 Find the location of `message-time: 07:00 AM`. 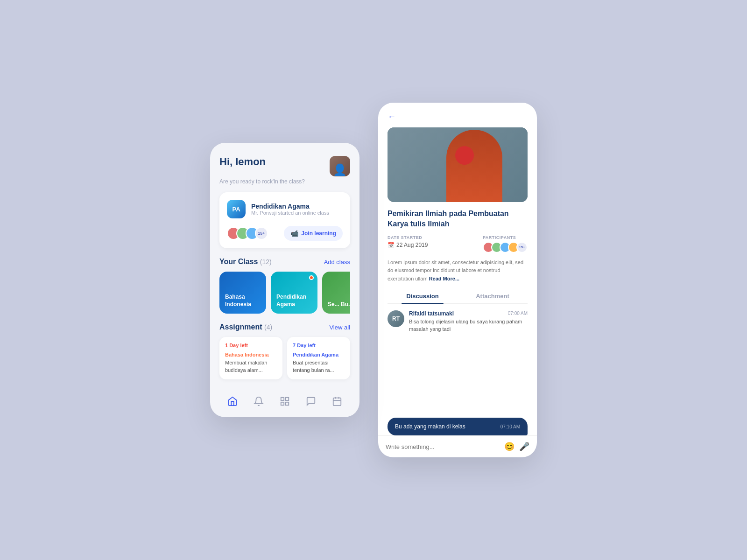

message-time: 07:00 AM is located at coordinates (518, 314).